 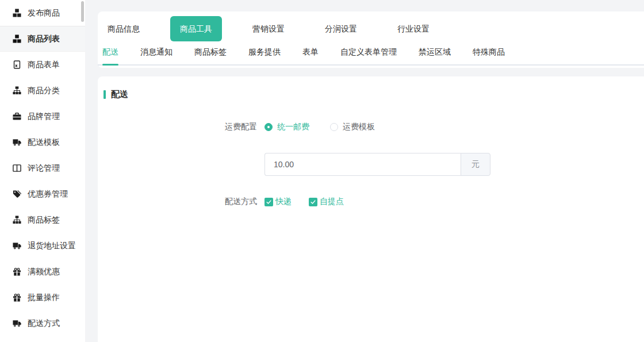 I want to click on sidebar-item-delivery-method: 配送方式, so click(x=43, y=323).